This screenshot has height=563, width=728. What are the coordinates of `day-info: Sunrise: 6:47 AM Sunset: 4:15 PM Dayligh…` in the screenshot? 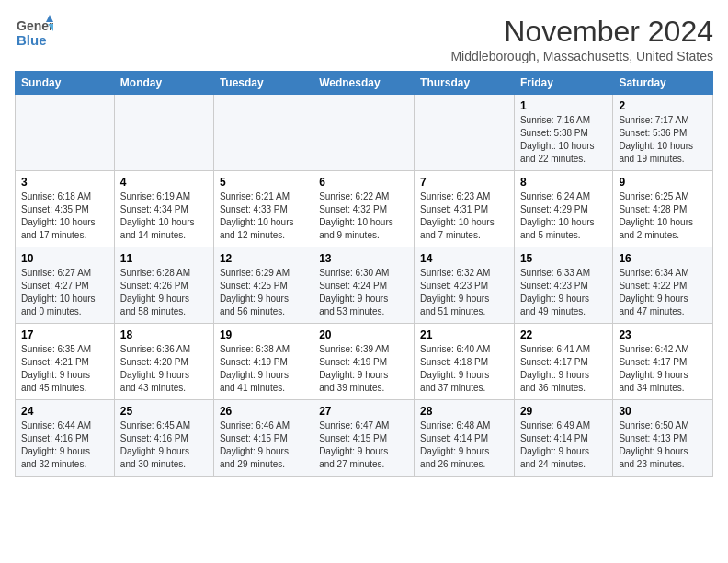 It's located at (364, 445).